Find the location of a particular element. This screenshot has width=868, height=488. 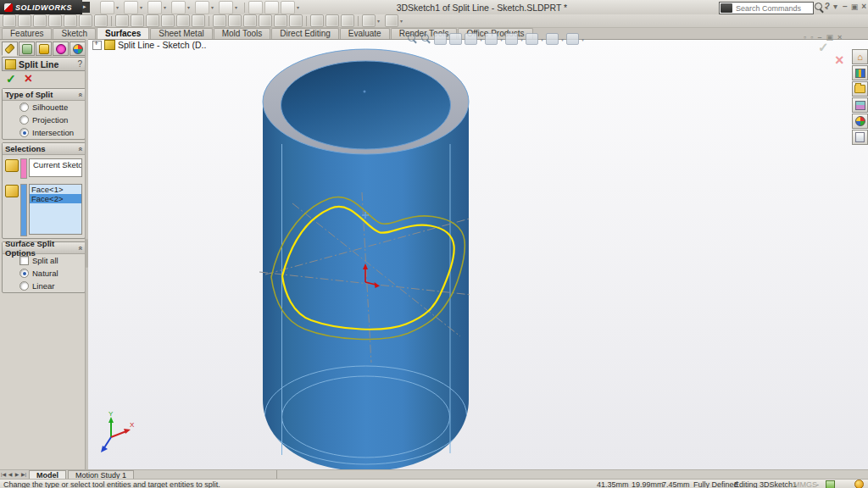

search-scope-icon is located at coordinates (726, 8).